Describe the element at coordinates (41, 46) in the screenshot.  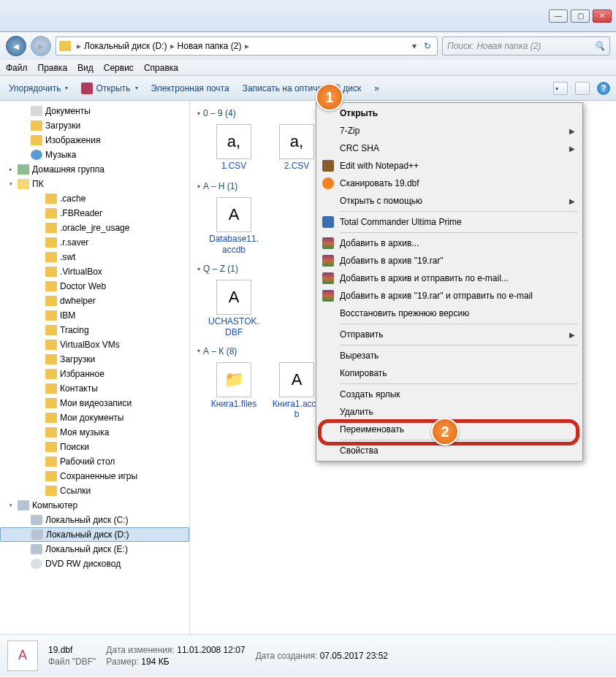
I see `forward-button: ►` at that location.